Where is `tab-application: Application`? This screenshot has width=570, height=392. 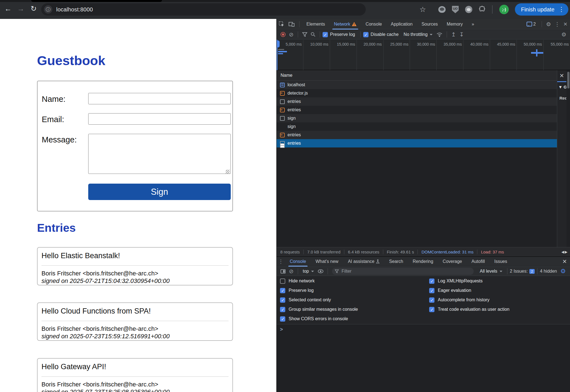 tab-application: Application is located at coordinates (402, 24).